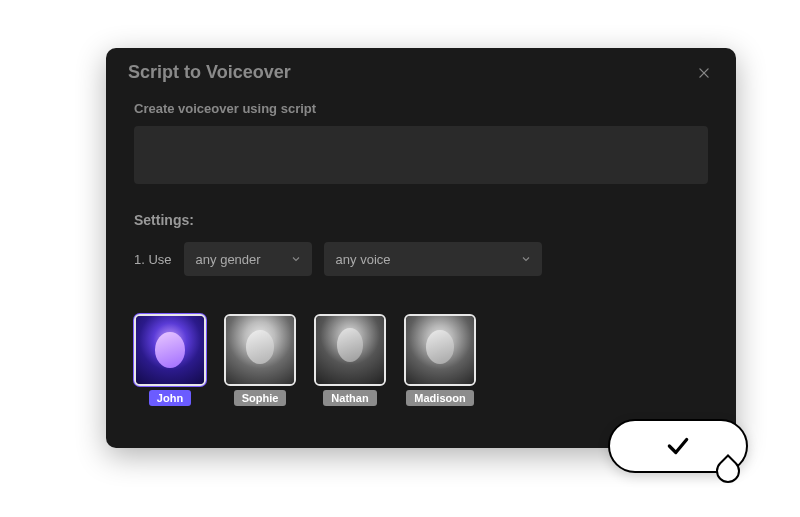  Describe the element at coordinates (421, 220) in the screenshot. I see `settings-label: Settings:` at that location.